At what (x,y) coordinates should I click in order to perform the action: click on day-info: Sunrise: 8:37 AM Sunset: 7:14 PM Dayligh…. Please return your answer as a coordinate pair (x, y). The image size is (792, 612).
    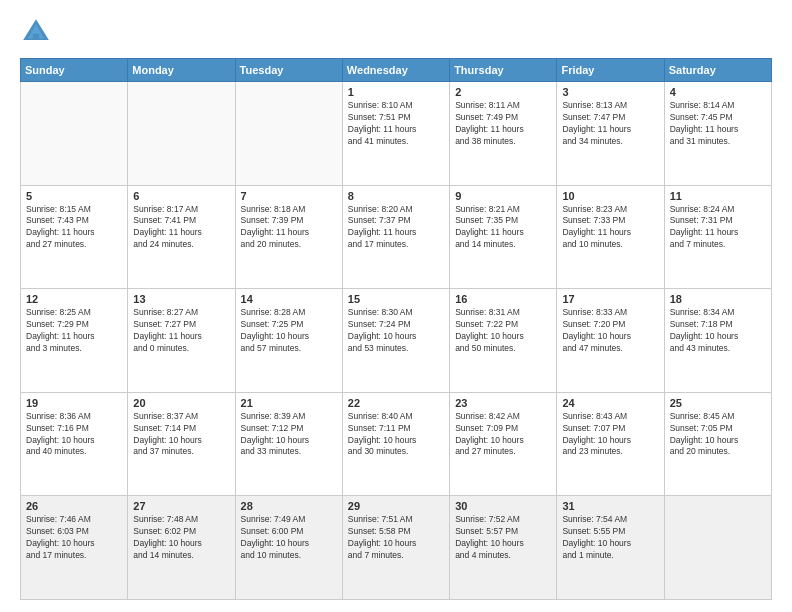
    Looking at the image, I should click on (181, 435).